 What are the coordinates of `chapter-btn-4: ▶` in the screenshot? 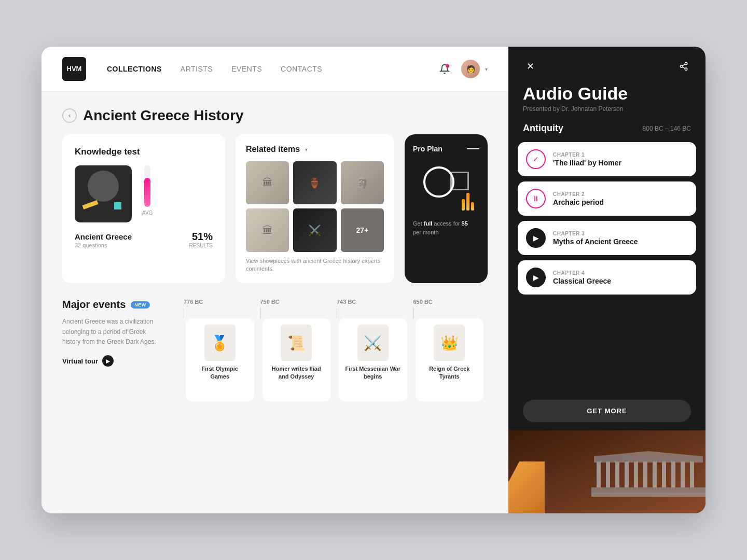 It's located at (536, 277).